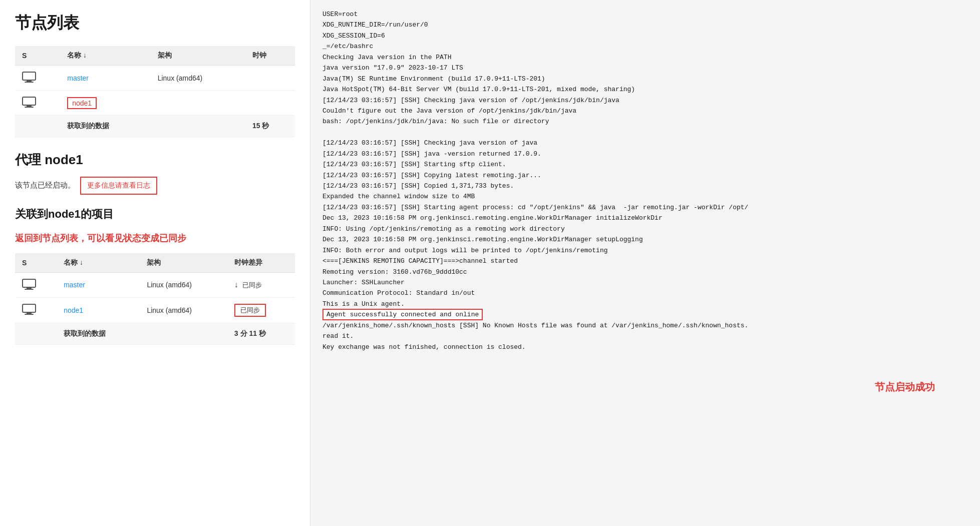 Image resolution: width=980 pixels, height=526 pixels. Describe the element at coordinates (155, 56) in the screenshot. I see `top-table-header-row: S 名称 ↓ 架构 时钟` at that location.